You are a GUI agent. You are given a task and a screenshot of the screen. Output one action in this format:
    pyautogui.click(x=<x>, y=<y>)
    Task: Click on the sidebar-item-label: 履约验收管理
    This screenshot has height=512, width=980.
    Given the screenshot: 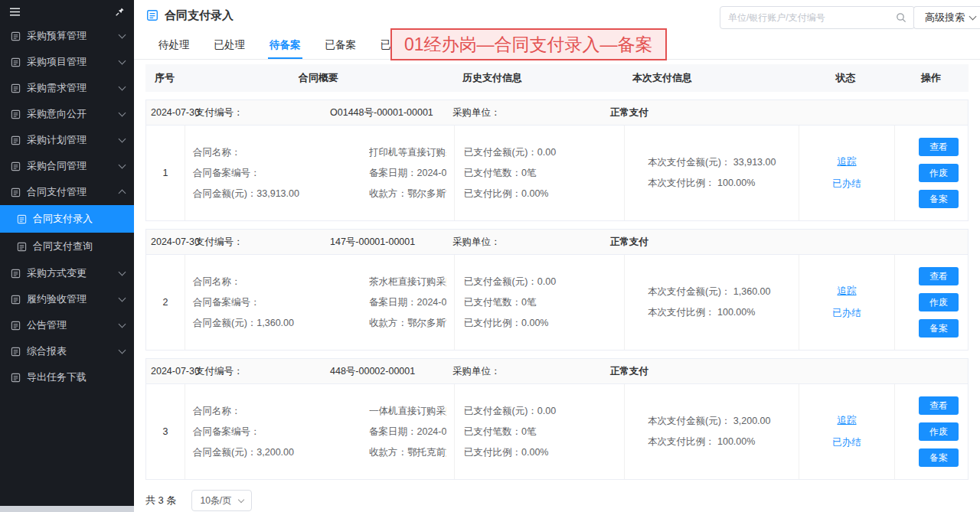 What is the action you would take?
    pyautogui.click(x=74, y=299)
    